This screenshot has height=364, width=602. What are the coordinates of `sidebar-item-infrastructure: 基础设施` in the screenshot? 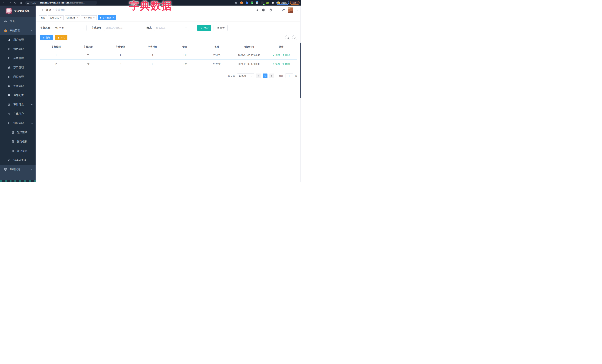 It's located at (18, 169).